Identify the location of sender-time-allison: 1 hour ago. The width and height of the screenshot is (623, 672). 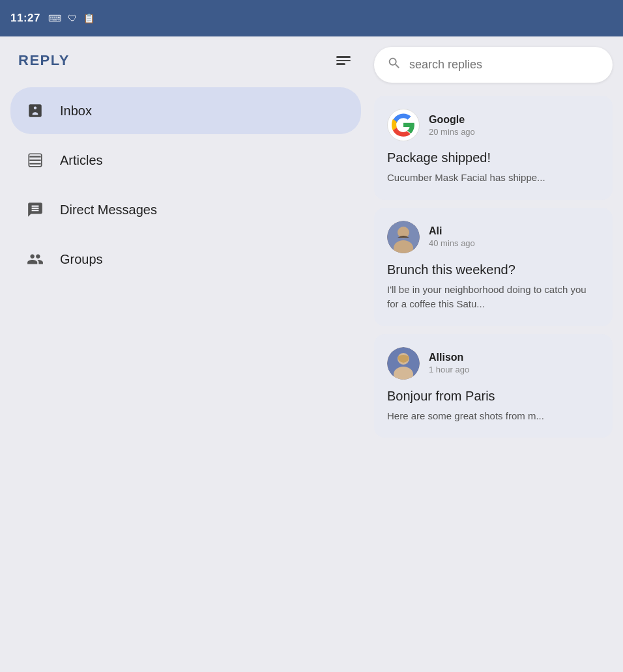
(449, 370).